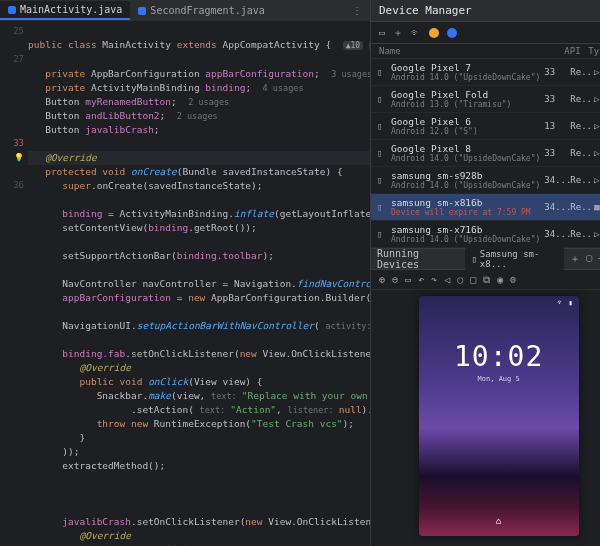  What do you see at coordinates (250, 410) in the screenshot?
I see `code-line: .setAction( text: "Action", listener: nu…` at bounding box center [250, 410].